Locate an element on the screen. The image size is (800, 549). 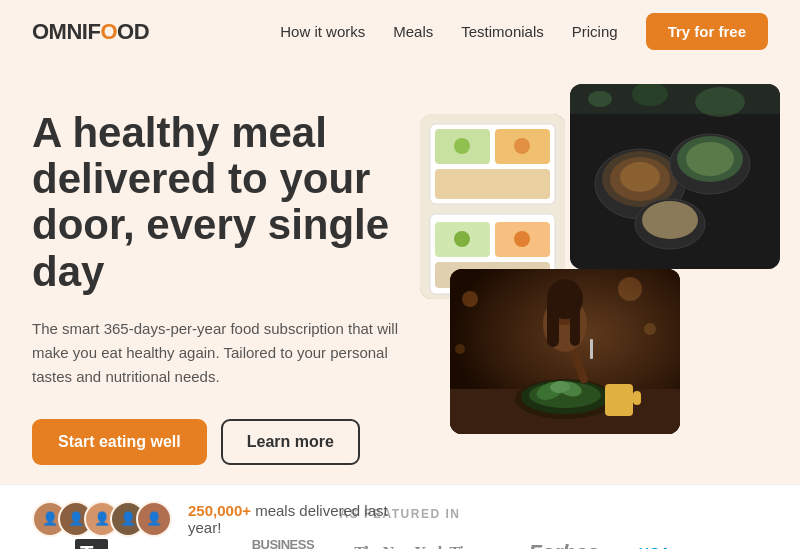
nav-link-testimonials: Testimonials is located at coordinates (502, 32).